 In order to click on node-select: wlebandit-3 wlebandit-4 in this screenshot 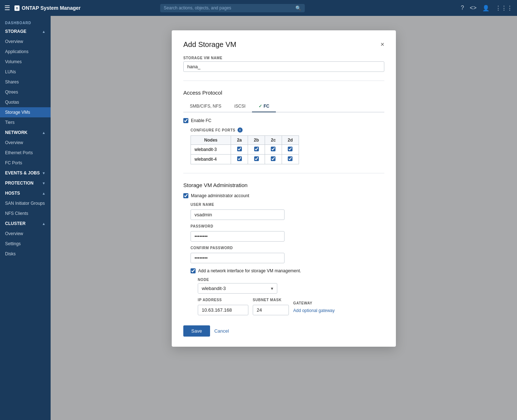, I will do `click(233, 288)`.